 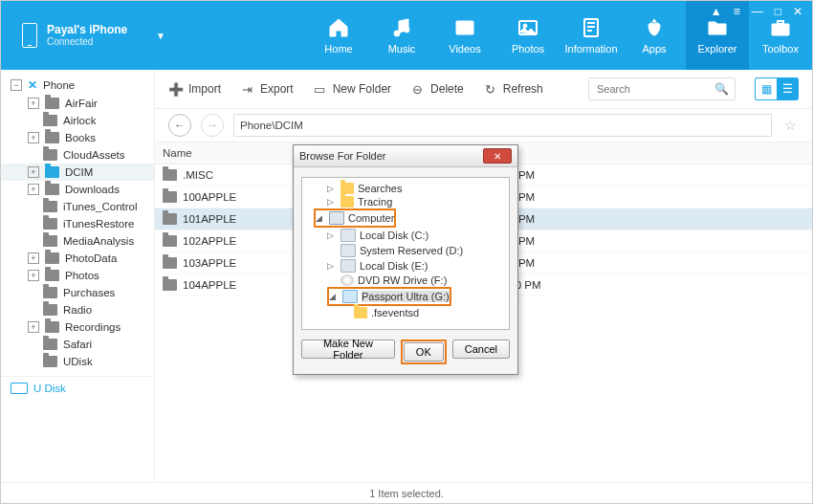 I want to click on search-input, so click(x=652, y=89).